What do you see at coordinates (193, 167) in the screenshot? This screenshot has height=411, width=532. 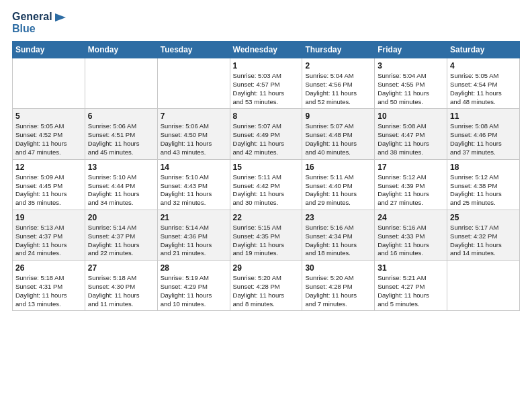 I see `day-number: 14` at bounding box center [193, 167].